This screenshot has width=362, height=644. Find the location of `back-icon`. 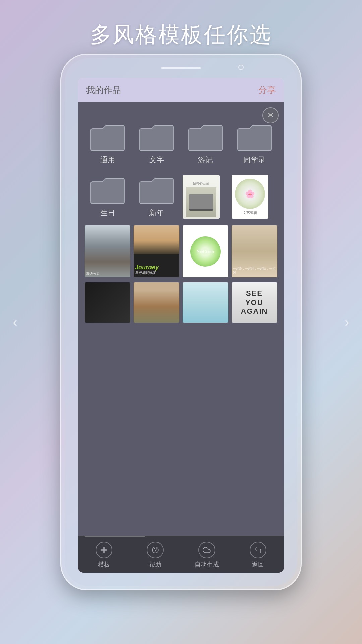

back-icon is located at coordinates (258, 550).